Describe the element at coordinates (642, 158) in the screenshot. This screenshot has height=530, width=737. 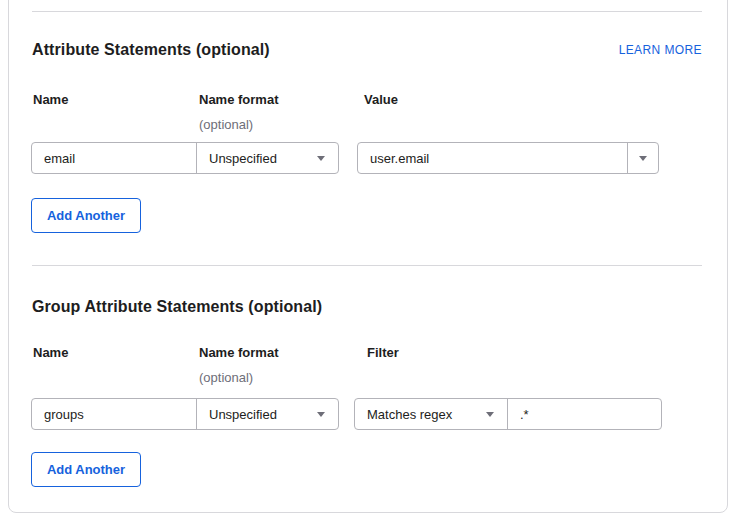
I see `attribute-value-dropdown-button` at that location.